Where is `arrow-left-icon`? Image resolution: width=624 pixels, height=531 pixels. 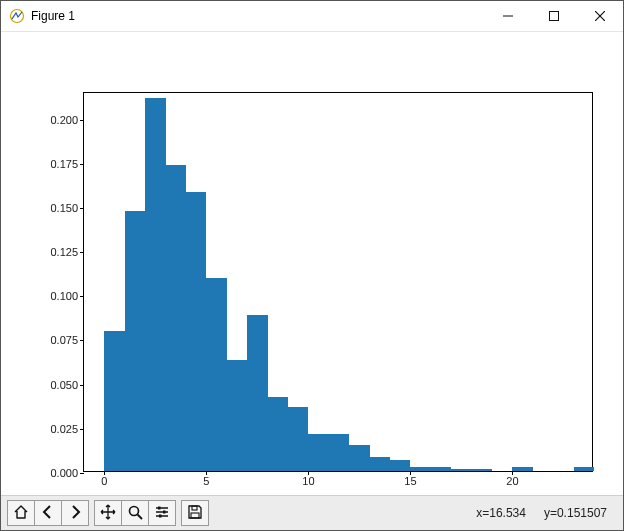 arrow-left-icon is located at coordinates (48, 514).